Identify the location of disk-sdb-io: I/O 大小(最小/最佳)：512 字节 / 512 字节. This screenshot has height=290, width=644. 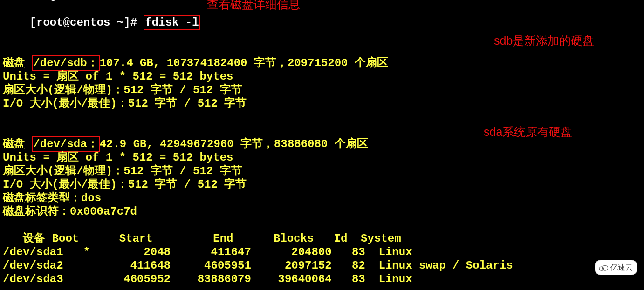
(322, 103).